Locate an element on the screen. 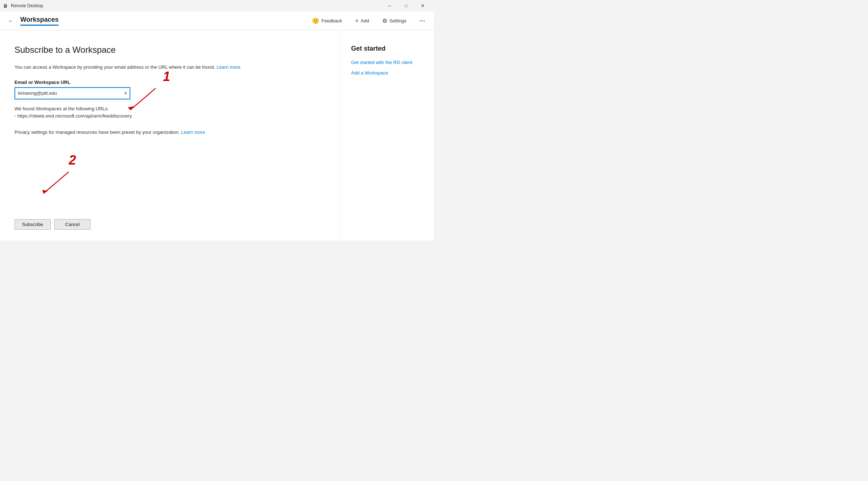 The image size is (868, 481). add-button: + Add is located at coordinates (362, 21).